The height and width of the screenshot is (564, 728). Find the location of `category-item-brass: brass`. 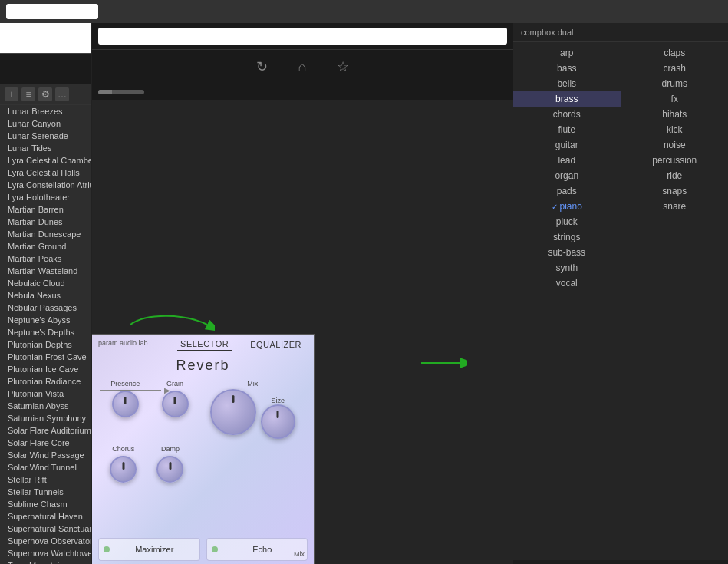

category-item-brass: brass is located at coordinates (567, 99).